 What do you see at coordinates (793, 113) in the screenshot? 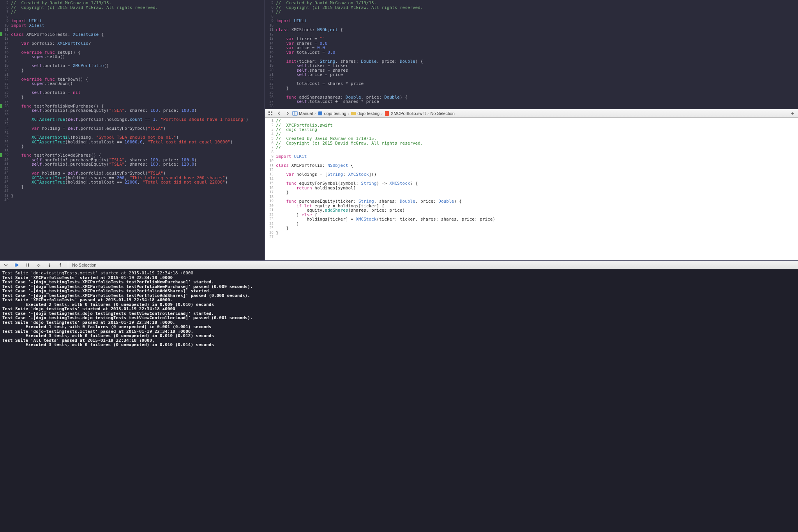
I see `add-editor-icon: +` at bounding box center [793, 113].